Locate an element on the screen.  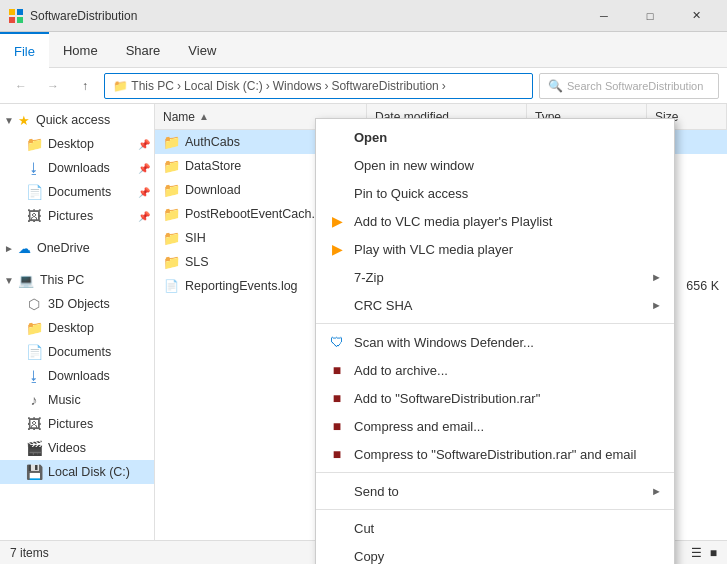
detail-view-icon: ■ is located at coordinates (714, 553).